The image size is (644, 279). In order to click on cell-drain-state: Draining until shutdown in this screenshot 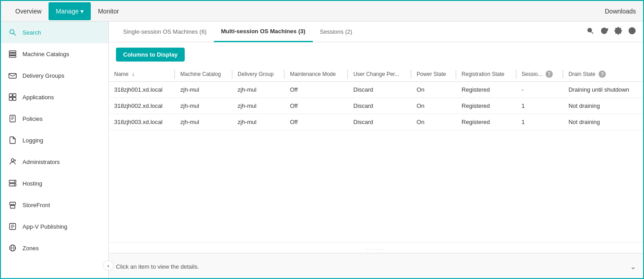, I will do `click(603, 90)`.